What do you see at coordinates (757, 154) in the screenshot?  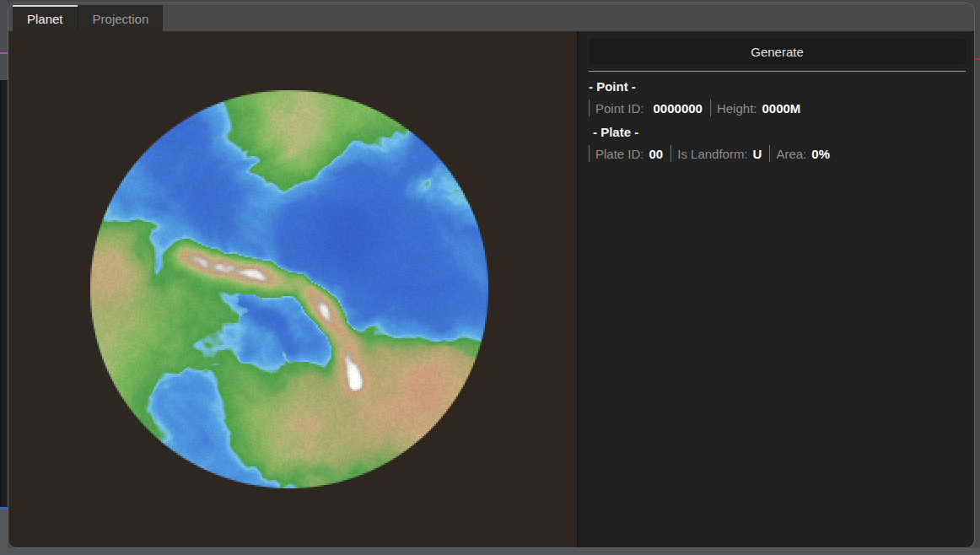 I see `is-landform-value: U` at bounding box center [757, 154].